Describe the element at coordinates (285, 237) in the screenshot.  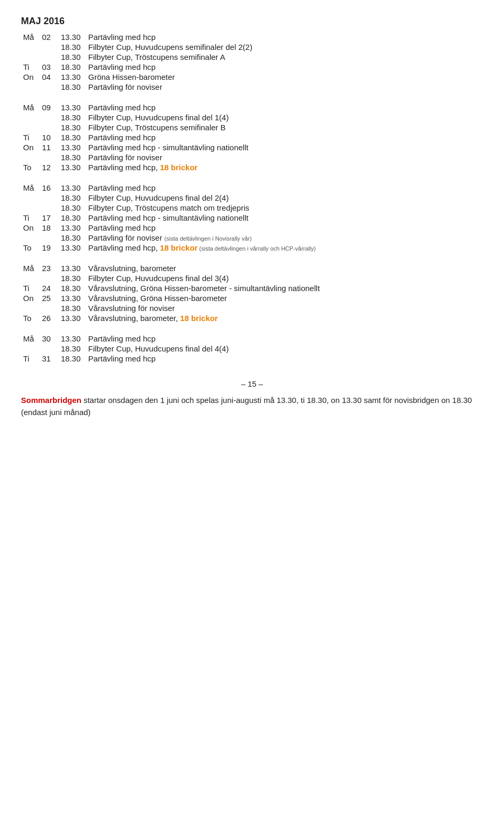
I see `event-description: Partävling för noviser (sista deltävling…` at that location.